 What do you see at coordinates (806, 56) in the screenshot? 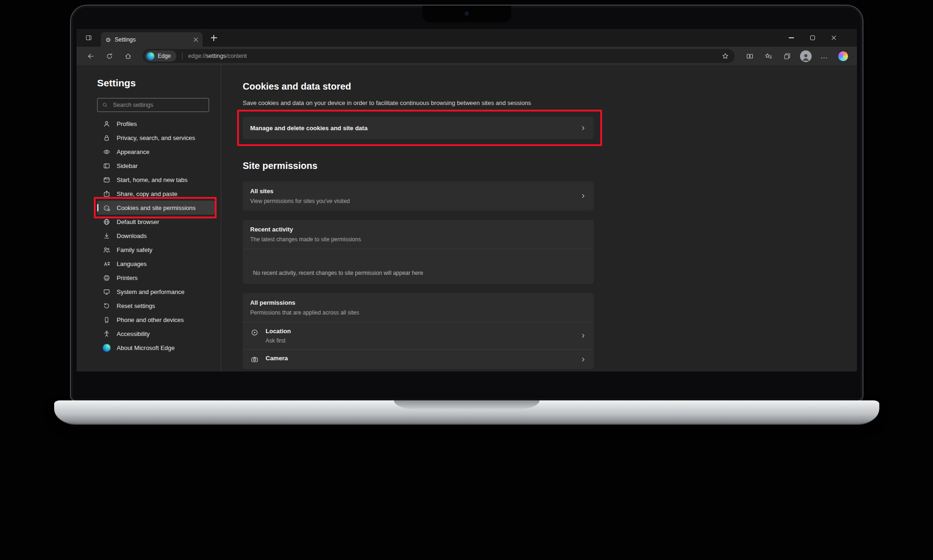
I see `profile-avatar` at bounding box center [806, 56].